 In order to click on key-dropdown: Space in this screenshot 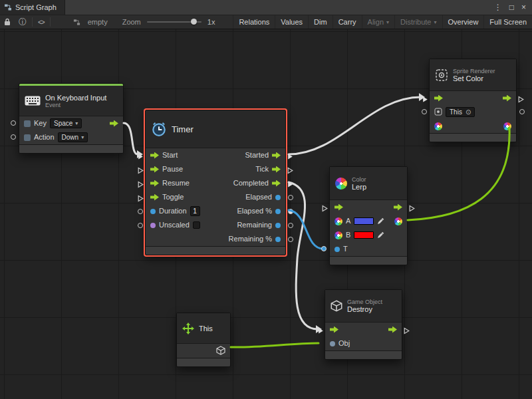, I will do `click(66, 124)`.